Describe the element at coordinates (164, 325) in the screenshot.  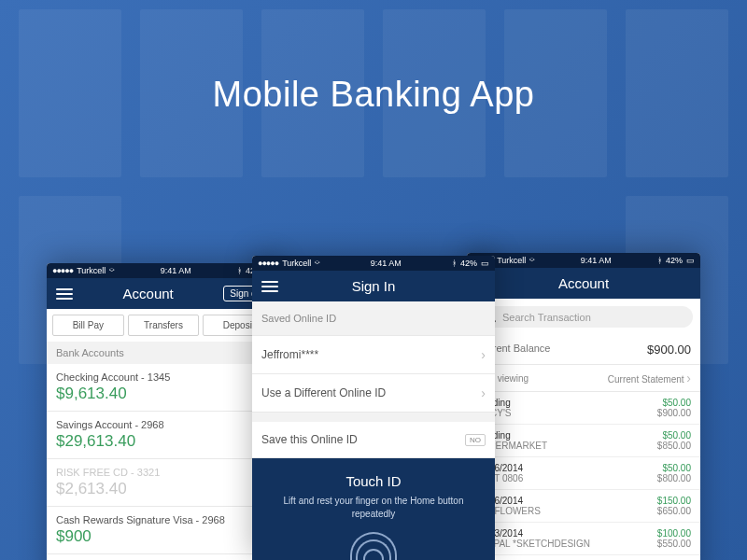
I see `tab-transfers: Transfers` at that location.